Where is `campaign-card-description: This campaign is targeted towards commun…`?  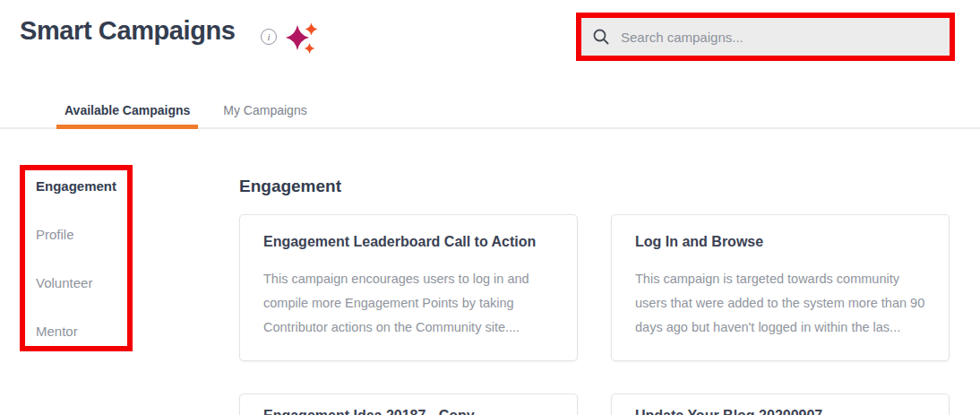
campaign-card-description: This campaign is targeted towards commun… is located at coordinates (780, 303).